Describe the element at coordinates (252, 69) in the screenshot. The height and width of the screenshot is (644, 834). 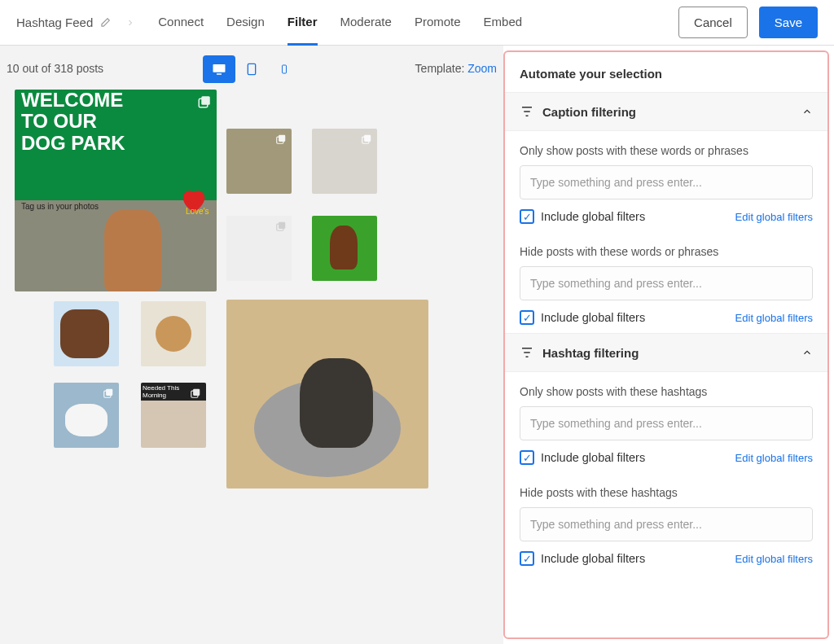
I see `device-toggle` at that location.